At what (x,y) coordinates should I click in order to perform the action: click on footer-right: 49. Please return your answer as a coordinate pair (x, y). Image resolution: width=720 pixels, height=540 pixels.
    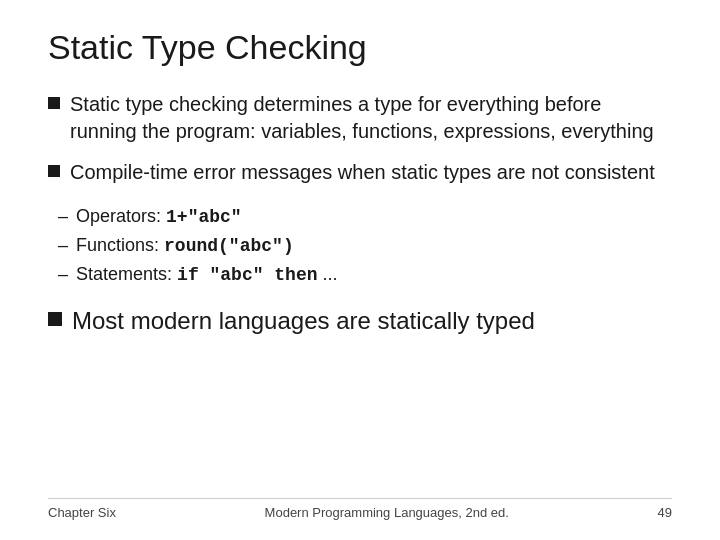
    Looking at the image, I should click on (665, 512).